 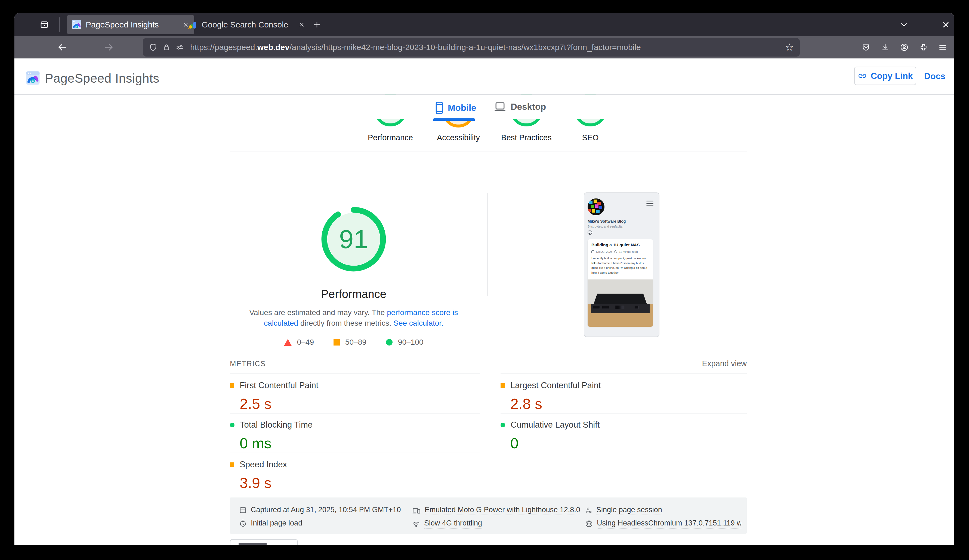 What do you see at coordinates (355, 393) in the screenshot?
I see `metric-first-contentful-paint: First Contentful Paint 2.5 s` at bounding box center [355, 393].